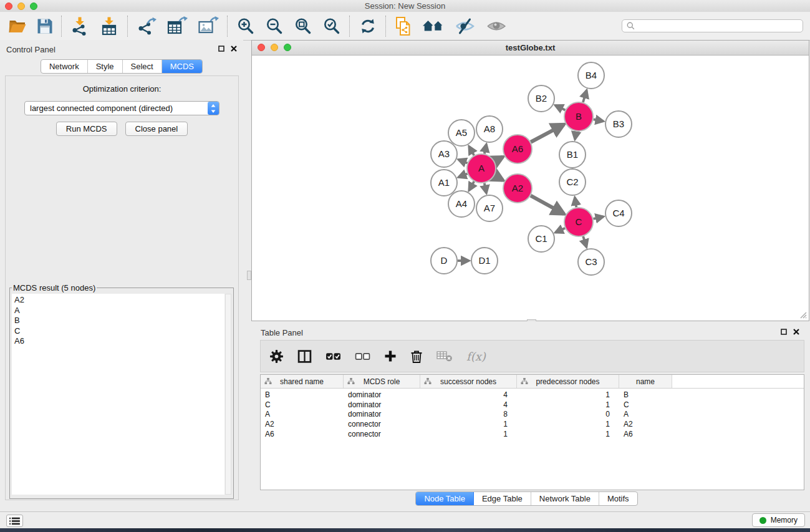 This screenshot has height=532, width=810. I want to click on graph-edge-B-B4, so click(585, 96).